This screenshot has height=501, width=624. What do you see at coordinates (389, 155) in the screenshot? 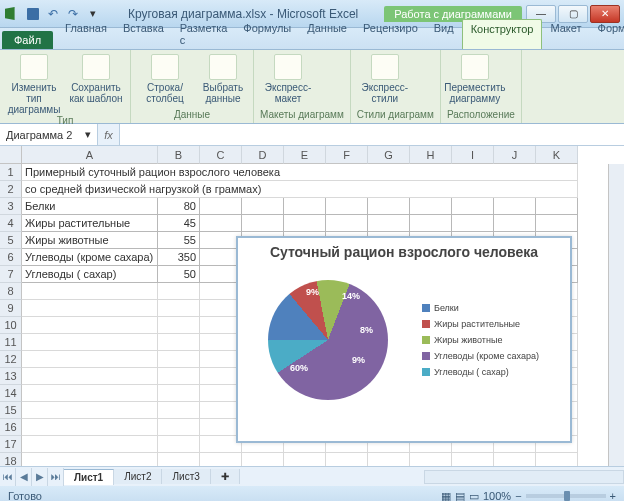
I see `column-header: G` at bounding box center [389, 155].